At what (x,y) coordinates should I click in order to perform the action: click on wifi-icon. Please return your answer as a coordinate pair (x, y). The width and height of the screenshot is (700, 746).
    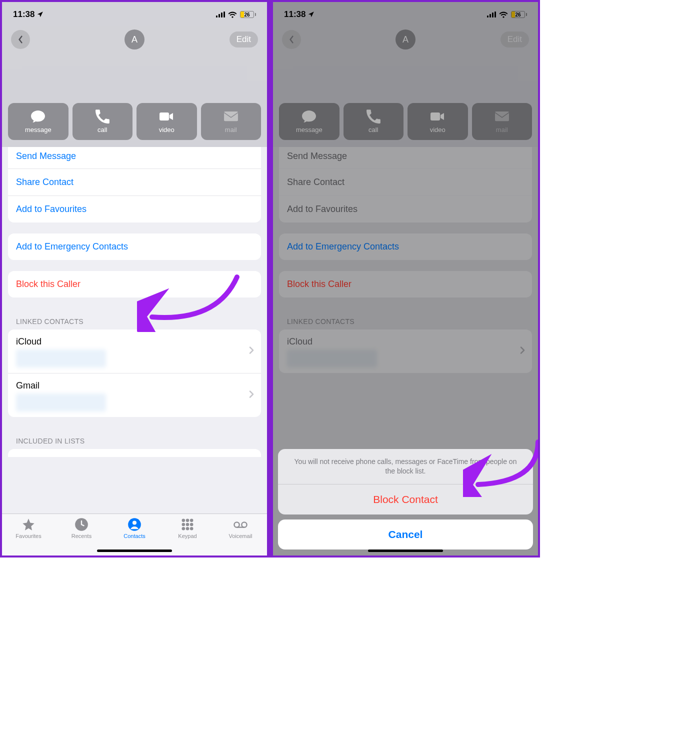
    Looking at the image, I should click on (232, 14).